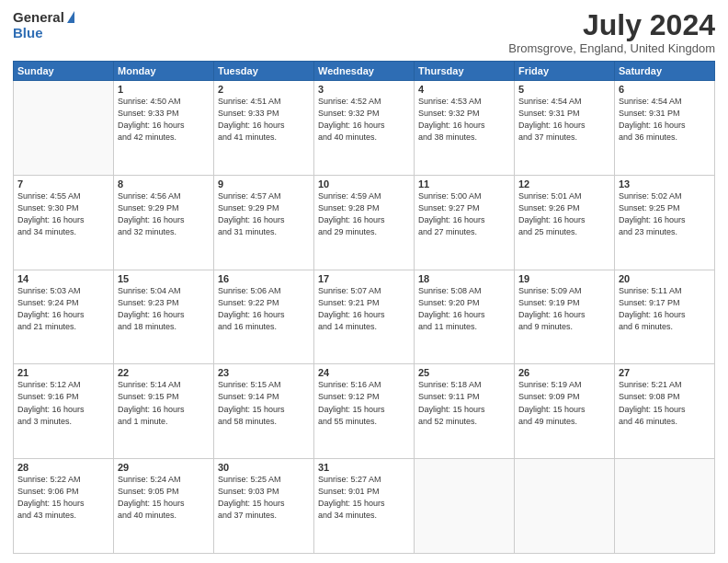 The height and width of the screenshot is (563, 728). I want to click on day-info: Sunrise: 4:53 AM Sunset: 9:32 PM Dayligh…, so click(464, 120).